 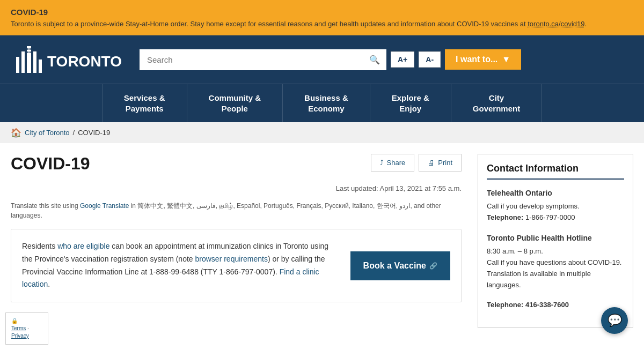 What do you see at coordinates (27, 321) in the screenshot?
I see `cookie-lock-icon: 🔒` at bounding box center [27, 321].